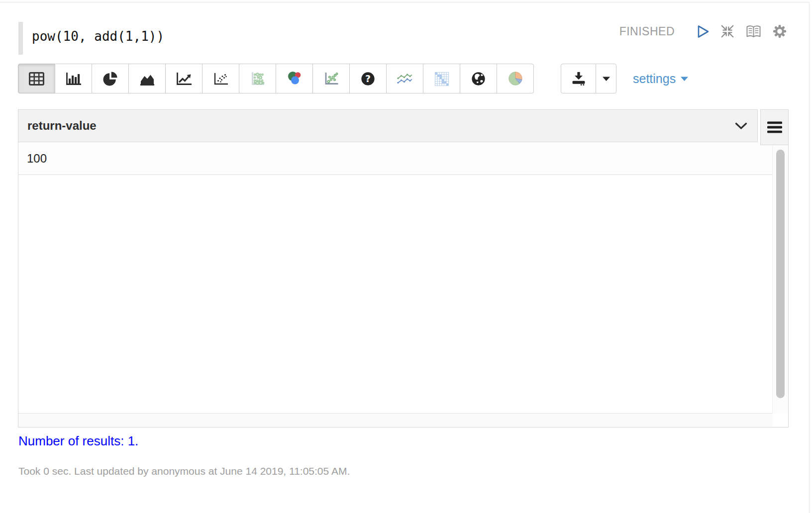 The height and width of the screenshot is (513, 812). What do you see at coordinates (741, 126) in the screenshot?
I see `column-chevron-control` at bounding box center [741, 126].